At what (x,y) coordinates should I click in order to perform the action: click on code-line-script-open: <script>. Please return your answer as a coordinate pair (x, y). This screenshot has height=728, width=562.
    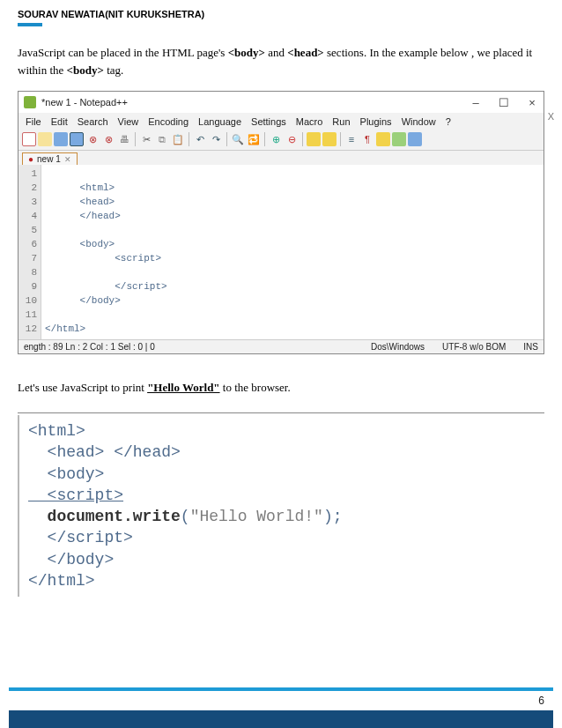
    Looking at the image, I should click on (76, 495).